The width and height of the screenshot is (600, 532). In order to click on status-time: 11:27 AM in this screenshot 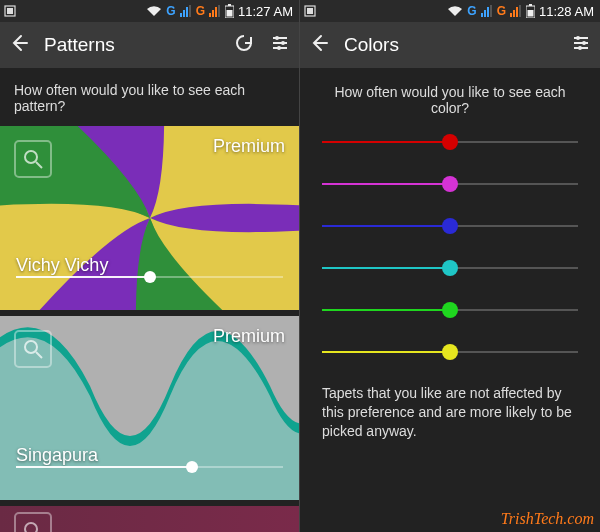, I will do `click(266, 12)`.